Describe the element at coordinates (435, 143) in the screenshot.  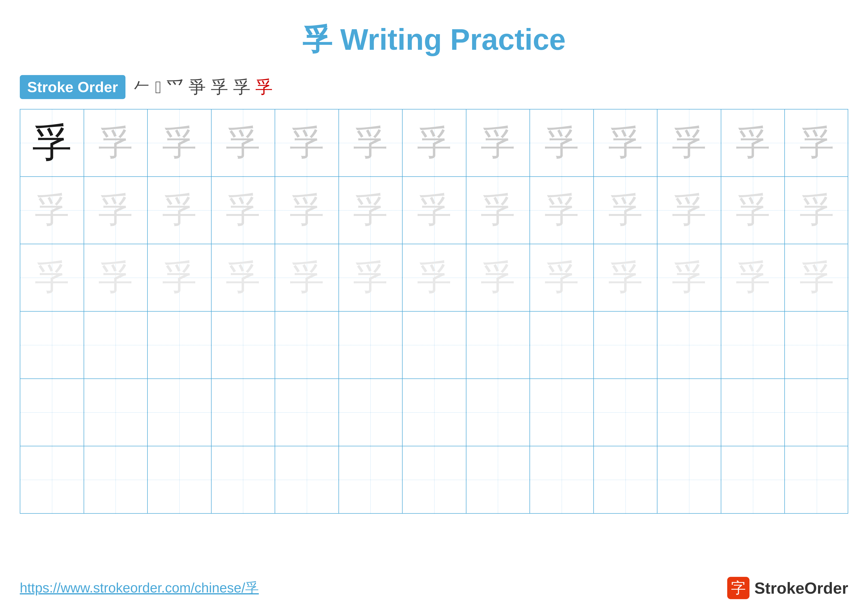
I see `grid-cell-1-7: 孚` at that location.